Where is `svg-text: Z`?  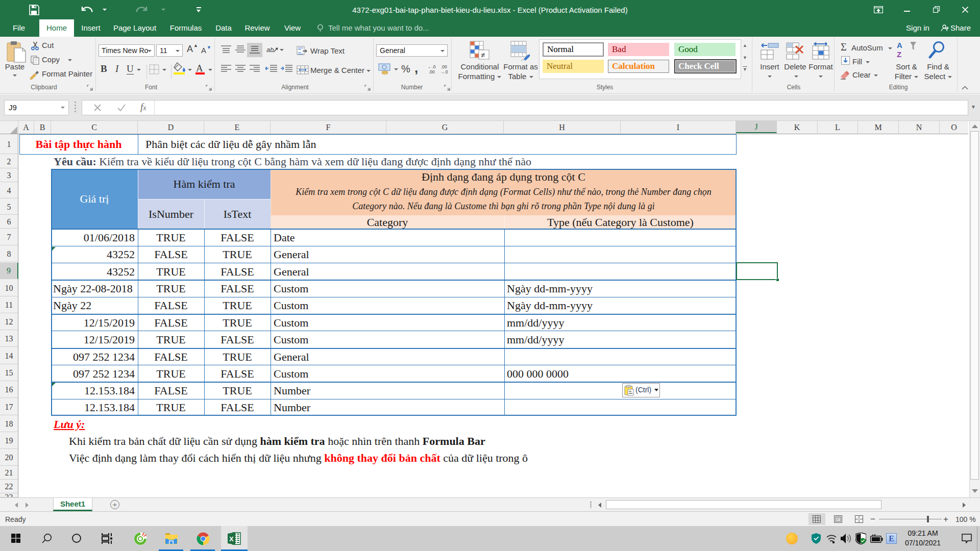 svg-text: Z is located at coordinates (899, 54).